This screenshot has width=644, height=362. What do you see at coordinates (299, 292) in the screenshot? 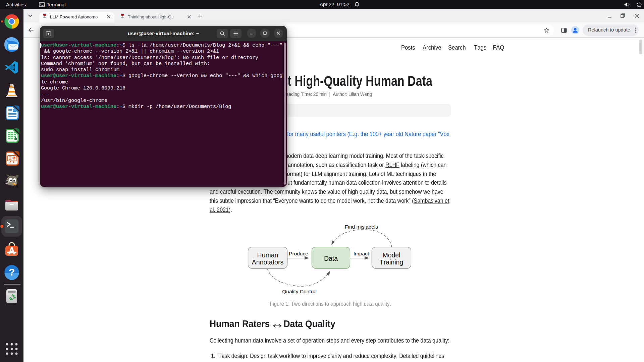
I see `svg-text: Quality Control` at bounding box center [299, 292].